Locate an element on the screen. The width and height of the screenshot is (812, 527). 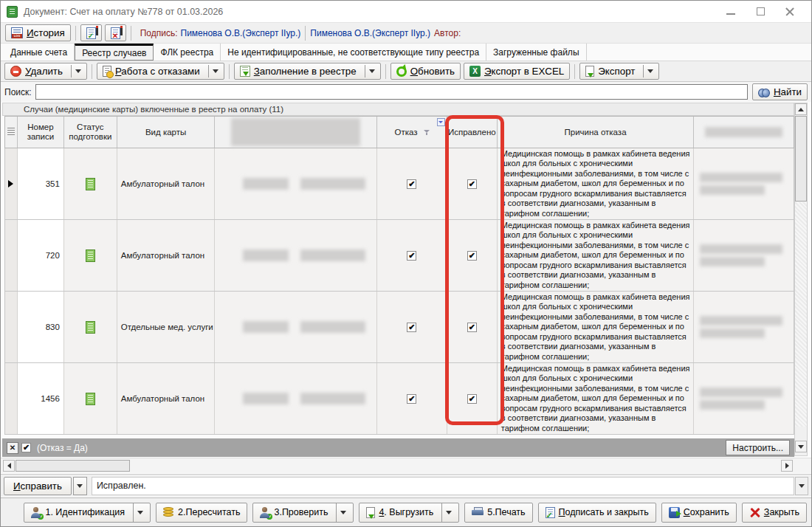
tab-1: Данные счета is located at coordinates (39, 52).